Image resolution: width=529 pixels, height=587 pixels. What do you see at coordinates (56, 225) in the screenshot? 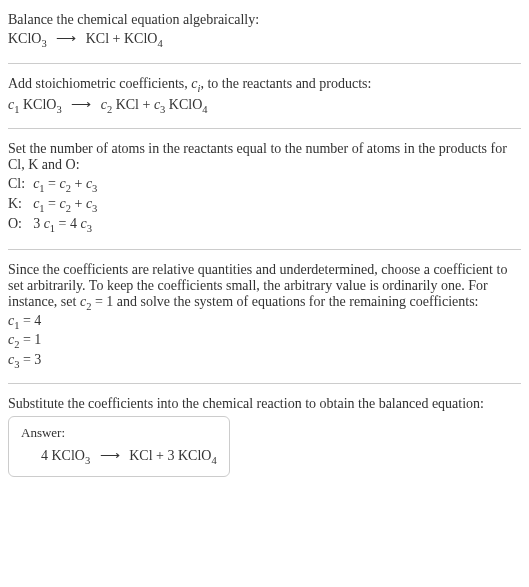
I see `table-row: O: 3 c1 = 4 c3` at bounding box center [56, 225].